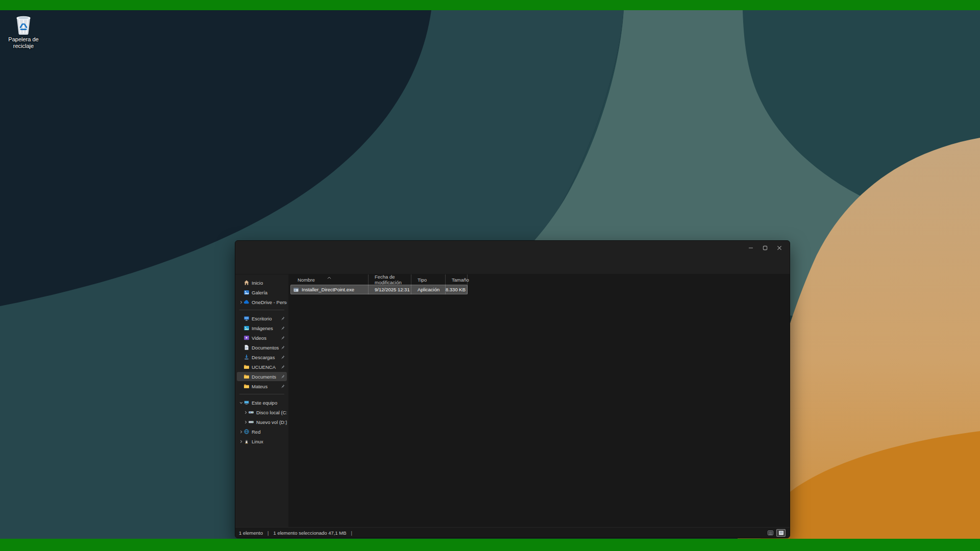 The image size is (980, 551). Describe the element at coordinates (262, 357) in the screenshot. I see `sidebar-item-descargas: Descargas` at that location.